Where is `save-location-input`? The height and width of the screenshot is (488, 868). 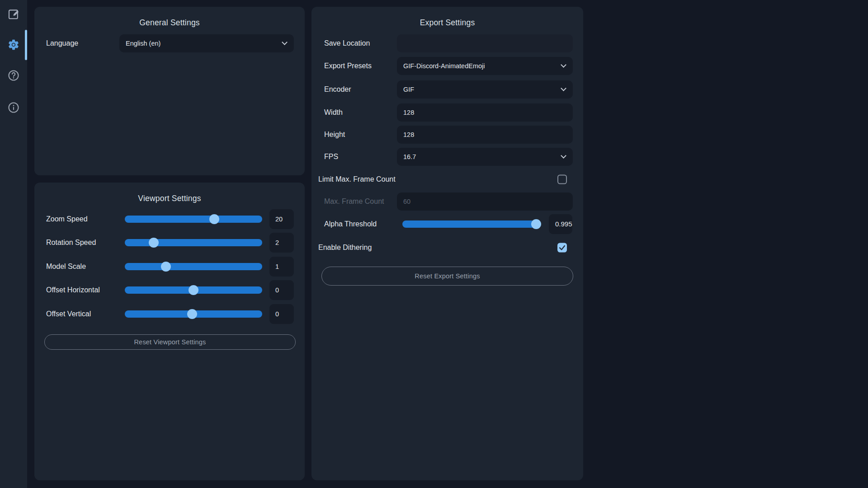 save-location-input is located at coordinates (485, 43).